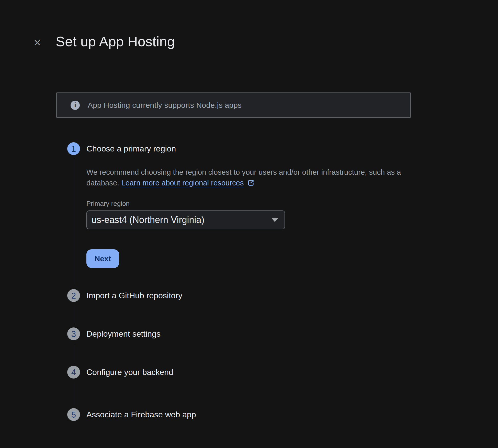 This screenshot has height=448, width=498. I want to click on next-button: Next, so click(103, 258).